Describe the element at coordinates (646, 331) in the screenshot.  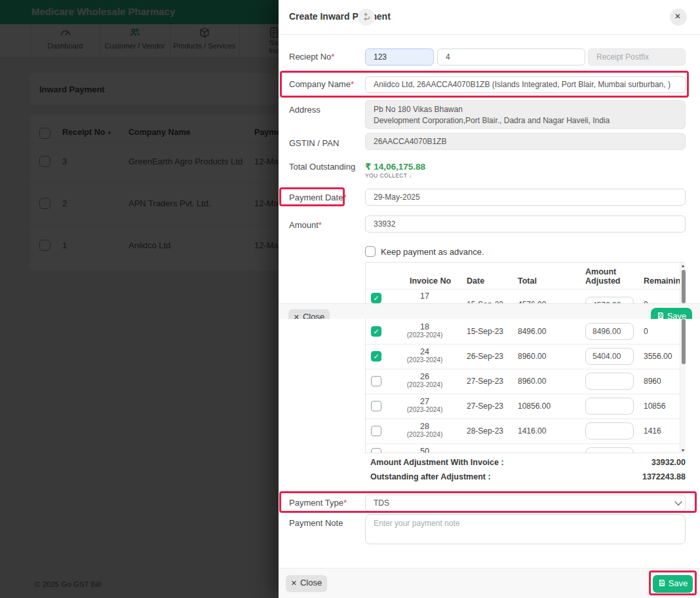
I see `cell-remaining: 0` at that location.